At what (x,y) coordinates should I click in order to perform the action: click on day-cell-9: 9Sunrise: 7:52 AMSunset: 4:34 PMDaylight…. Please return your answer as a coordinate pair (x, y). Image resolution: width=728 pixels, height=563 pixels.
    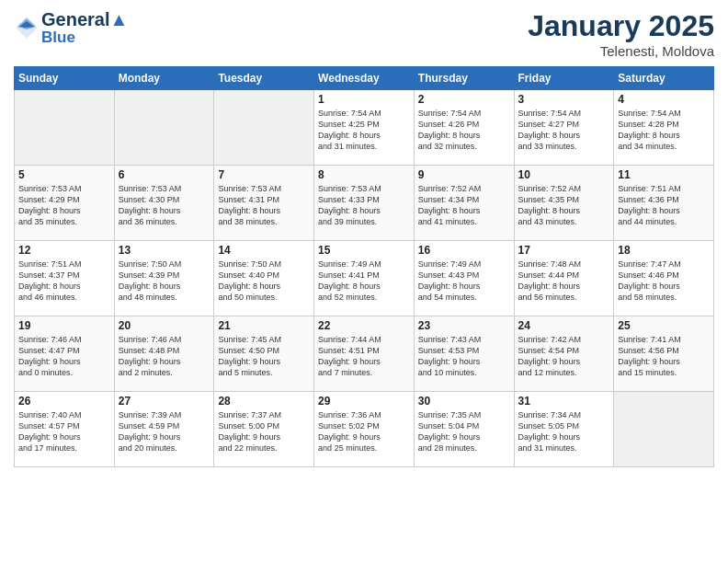
    Looking at the image, I should click on (463, 203).